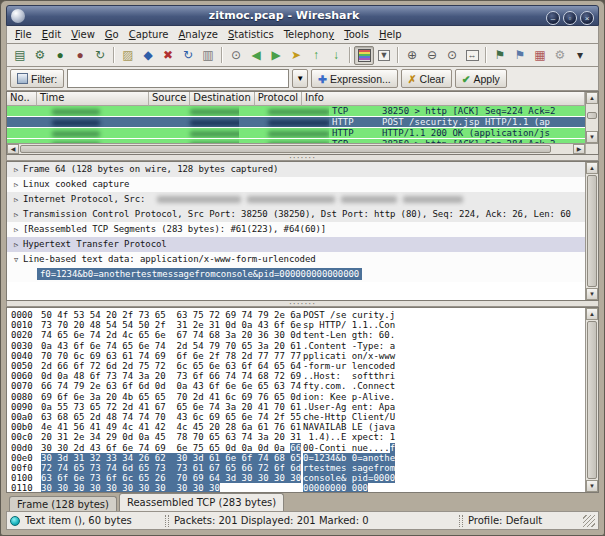 The height and width of the screenshot is (536, 605). Describe the element at coordinates (256, 56) in the screenshot. I see `go-back-button: ◀` at that location.